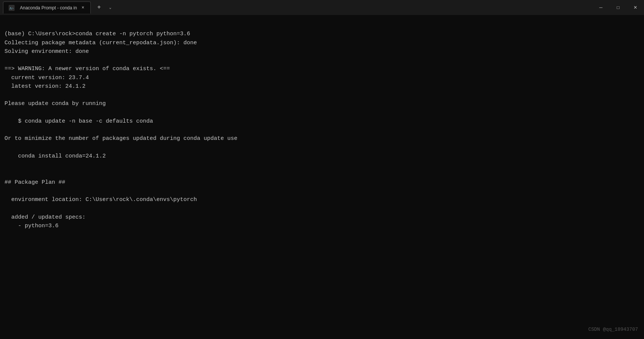  Describe the element at coordinates (618, 8) in the screenshot. I see `maximize-button: □` at that location.